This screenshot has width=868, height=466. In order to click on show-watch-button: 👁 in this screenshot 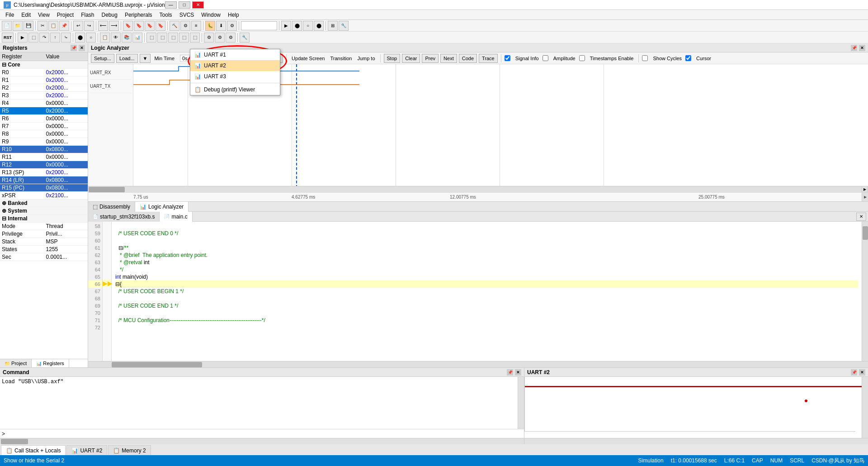, I will do `click(116, 38)`.